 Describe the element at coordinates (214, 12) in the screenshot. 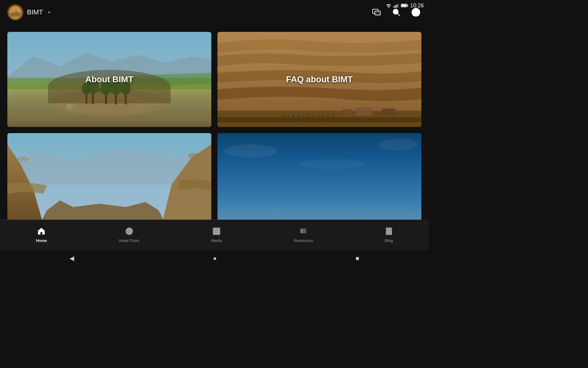

I see `app-bar: BIMT ▾` at that location.